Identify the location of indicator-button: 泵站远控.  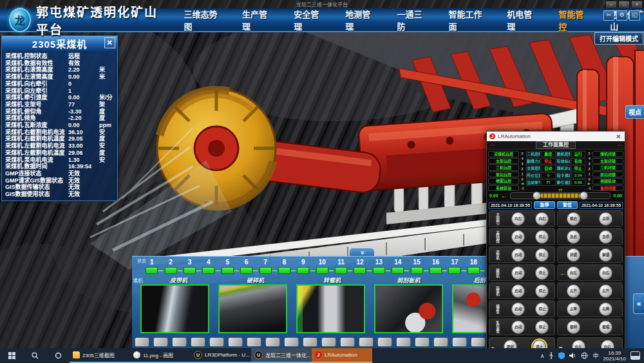
(504, 175).